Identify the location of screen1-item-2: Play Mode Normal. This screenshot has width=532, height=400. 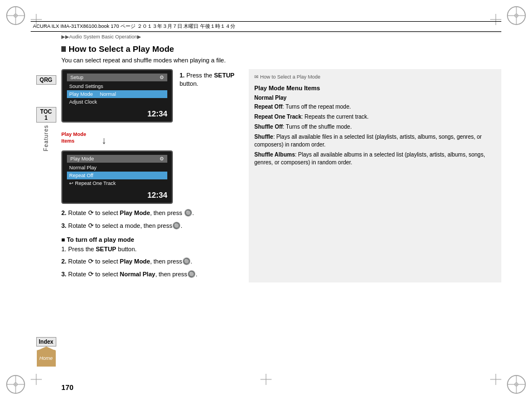
(117, 94).